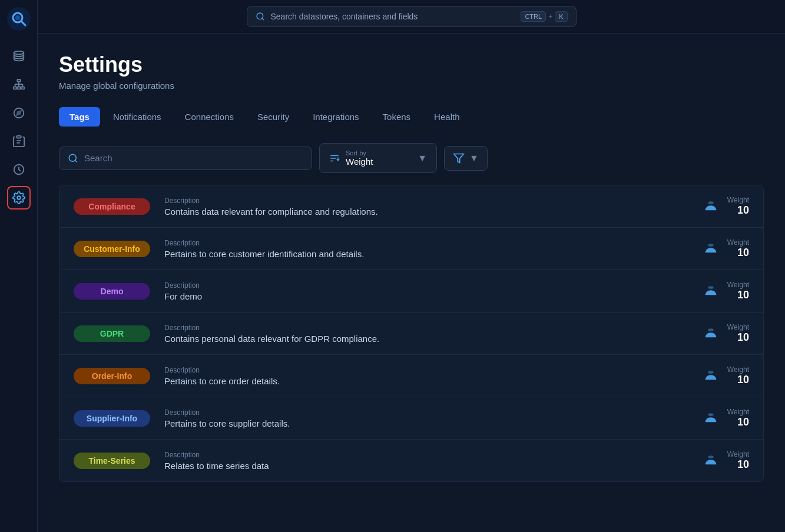 The image size is (785, 532). Describe the element at coordinates (19, 266) in the screenshot. I see `sidebar` at that location.